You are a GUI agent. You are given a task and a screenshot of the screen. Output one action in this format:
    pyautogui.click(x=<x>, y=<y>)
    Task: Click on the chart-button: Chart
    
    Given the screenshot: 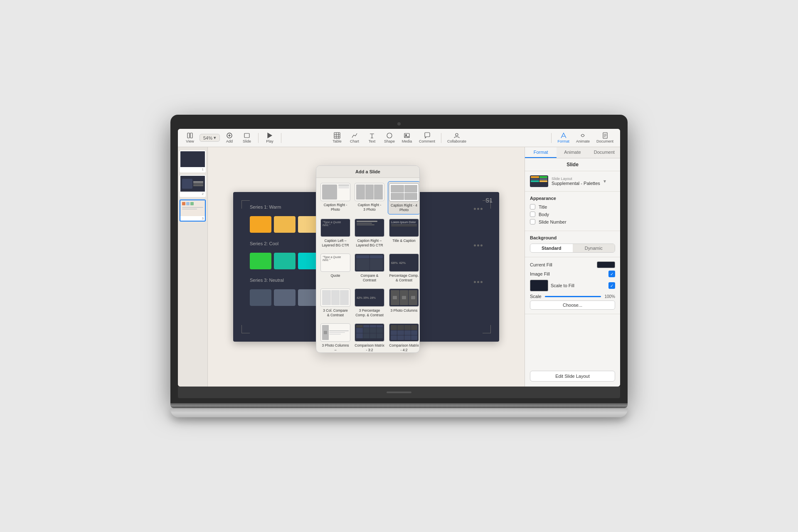 What is the action you would take?
    pyautogui.click(x=355, y=138)
    